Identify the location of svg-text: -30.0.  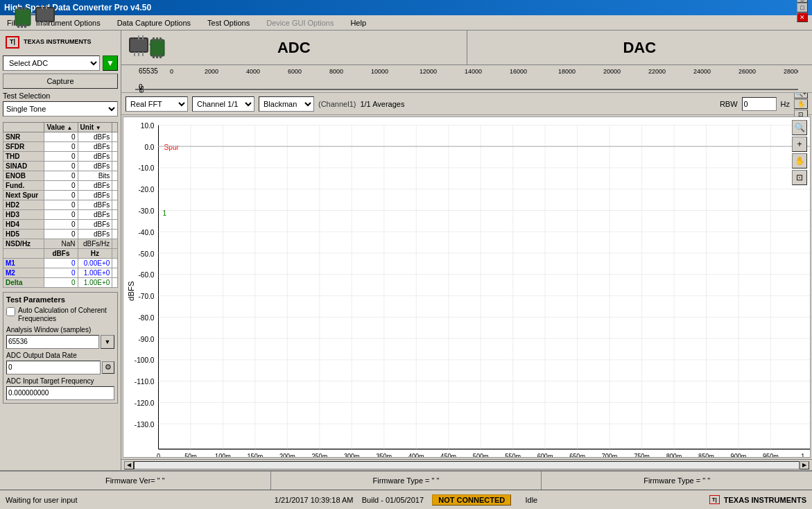
(146, 211).